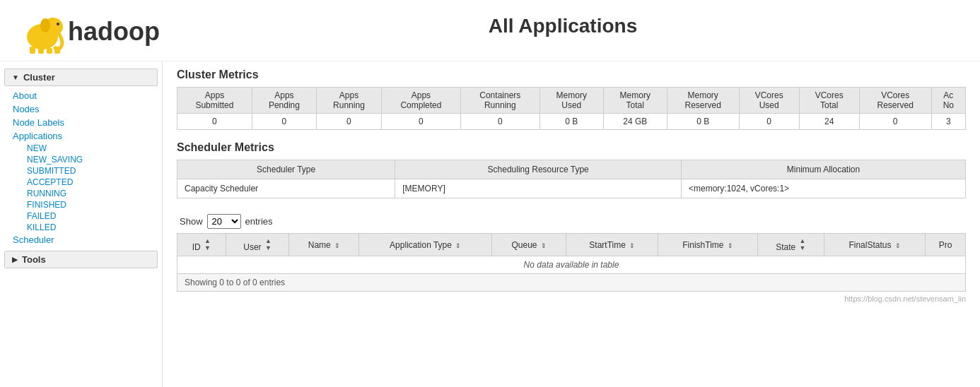 This screenshot has width=980, height=387. What do you see at coordinates (284, 100) in the screenshot?
I see `col-apps-pending: AppsPending` at bounding box center [284, 100].